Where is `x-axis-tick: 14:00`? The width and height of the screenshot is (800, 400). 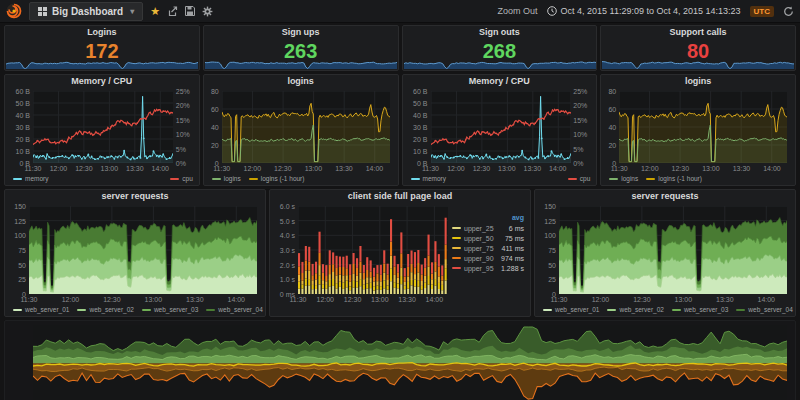 x-axis-tick: 14:00 is located at coordinates (767, 300).